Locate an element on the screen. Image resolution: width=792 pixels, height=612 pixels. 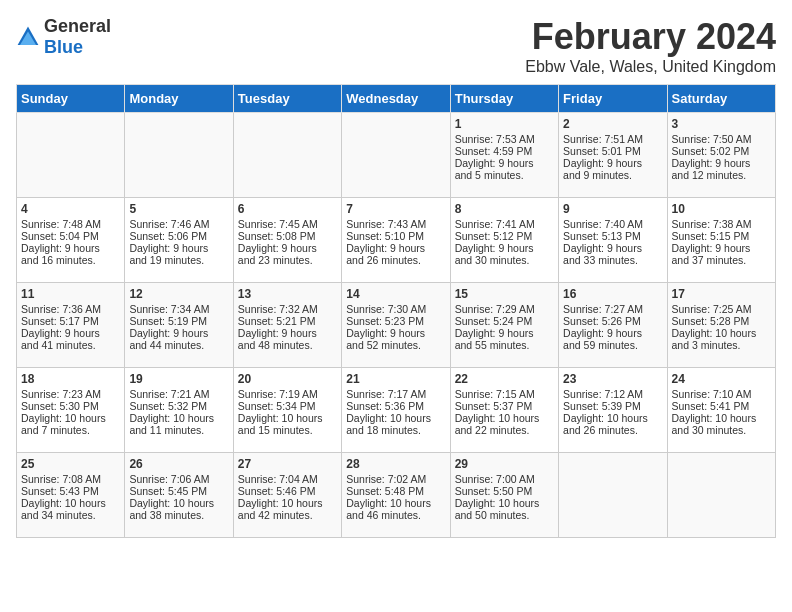
cell-content-line: Sunrise: 7:02 AM is located at coordinates (396, 479).